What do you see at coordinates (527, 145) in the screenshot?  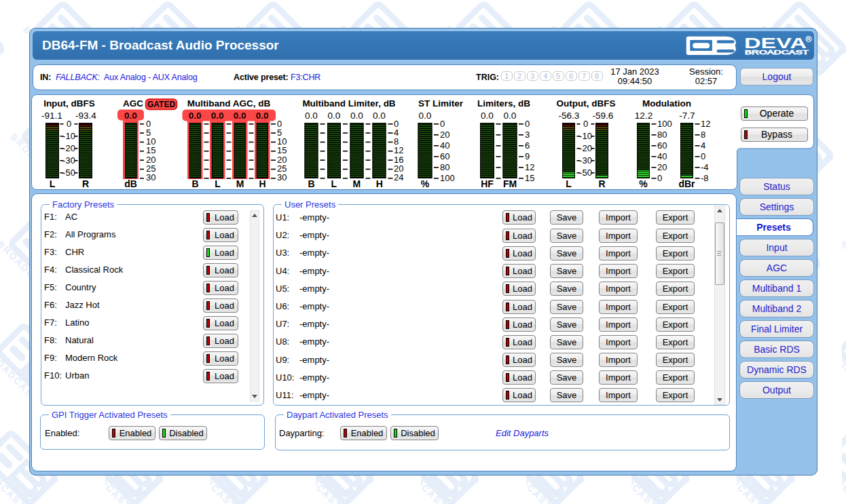 I see `svg-text: 6` at bounding box center [527, 145].